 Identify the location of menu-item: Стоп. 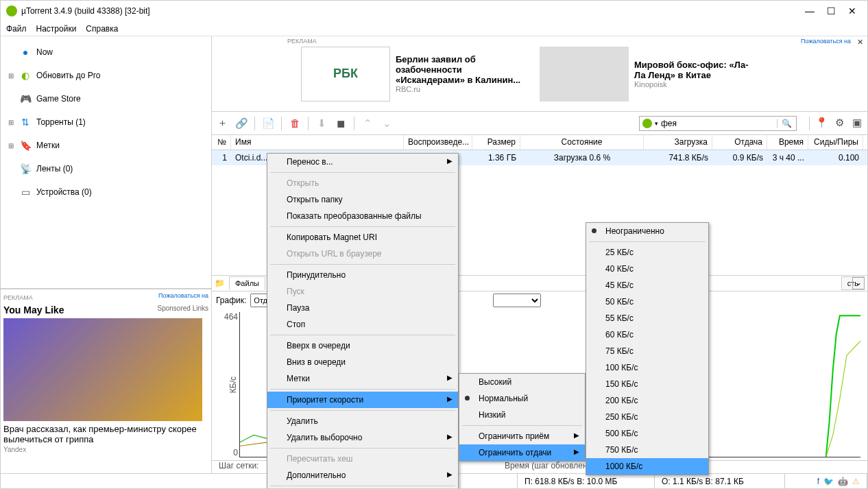
(363, 324).